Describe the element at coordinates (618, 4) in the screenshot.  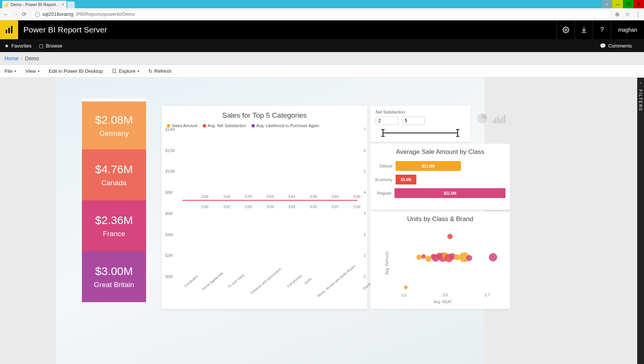
I see `minimize-button: —` at that location.